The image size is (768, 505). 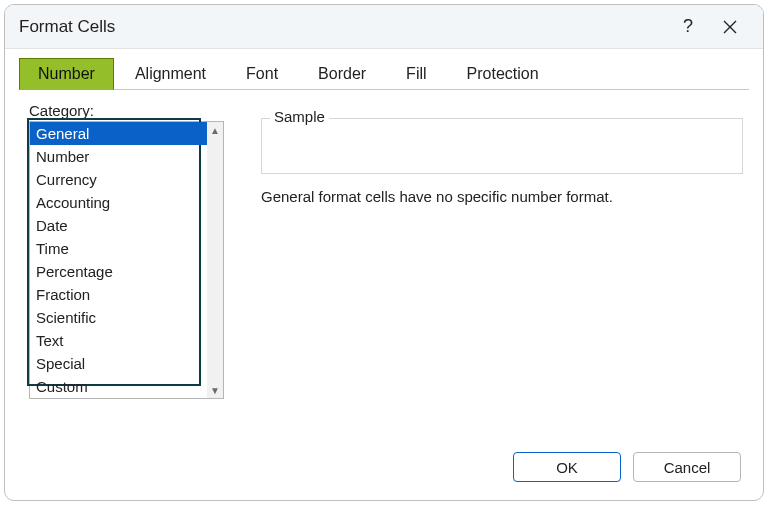 What do you see at coordinates (502, 128) in the screenshot?
I see `sample-value` at bounding box center [502, 128].